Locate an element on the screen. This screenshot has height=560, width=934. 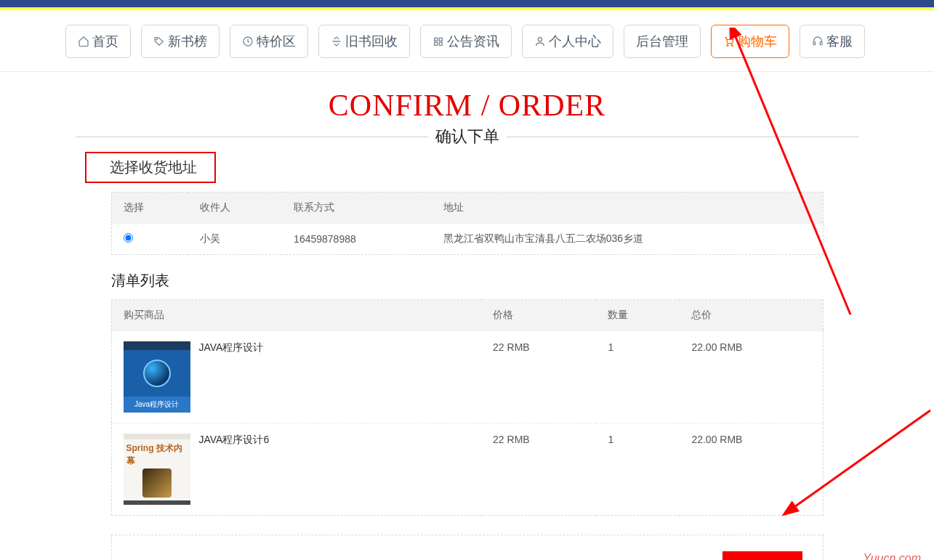
col-contact: 联系方式 is located at coordinates (357, 208).